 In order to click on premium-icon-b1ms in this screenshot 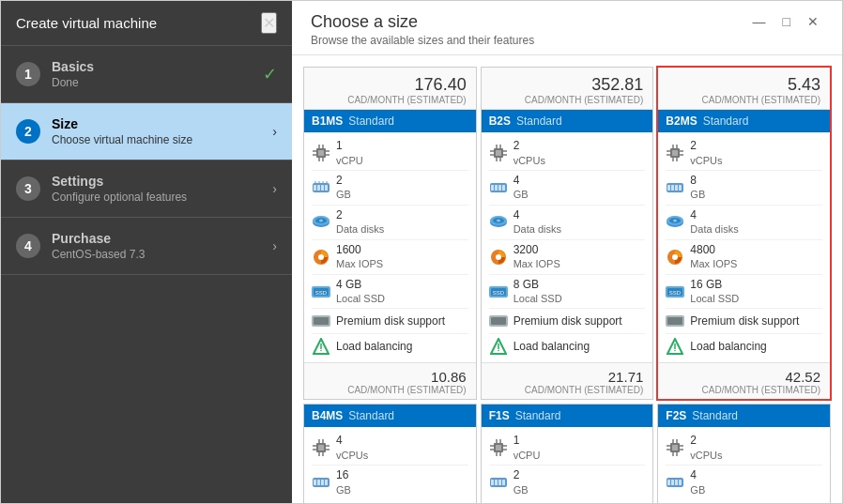, I will do `click(321, 321)`.